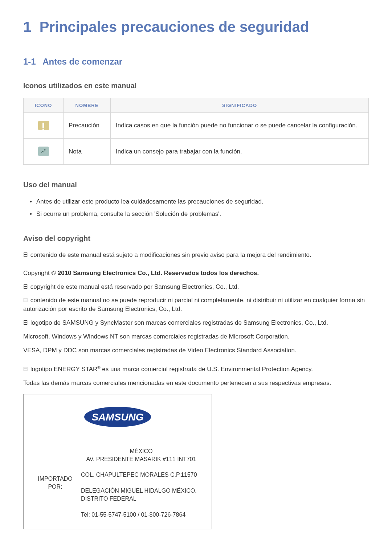  Describe the element at coordinates (118, 483) in the screenshot. I see `importer-table: IMPORTADO POR: MÉXICO AV. PRESIDENTE MAS…` at that location.